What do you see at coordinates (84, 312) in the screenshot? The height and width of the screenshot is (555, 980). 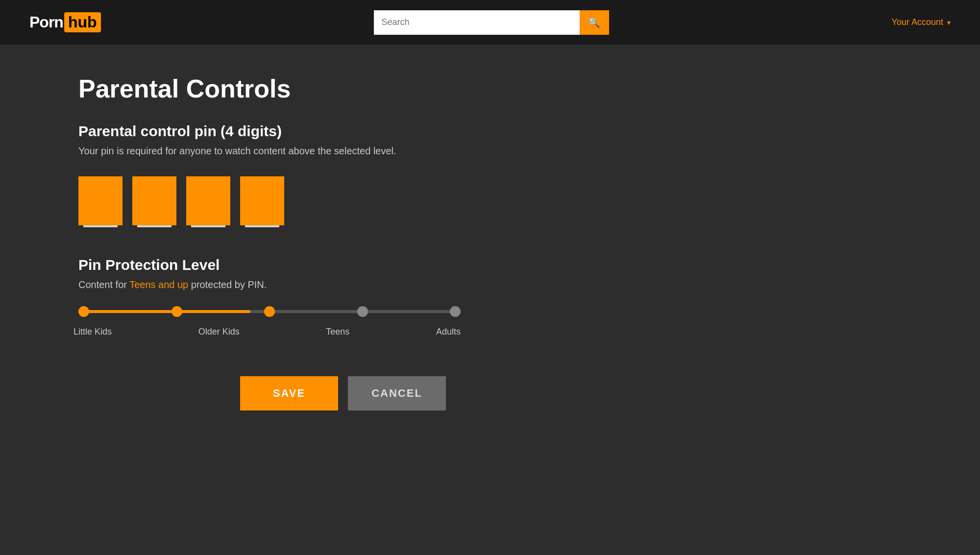 I see `slider-dot-little-kids` at bounding box center [84, 312].